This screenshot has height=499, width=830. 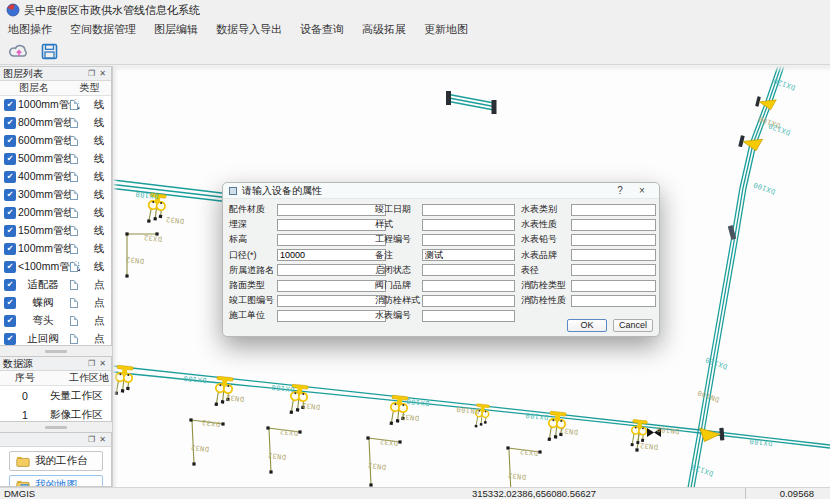 I want to click on layer-row: ✔800mm管线线, so click(x=56, y=123).